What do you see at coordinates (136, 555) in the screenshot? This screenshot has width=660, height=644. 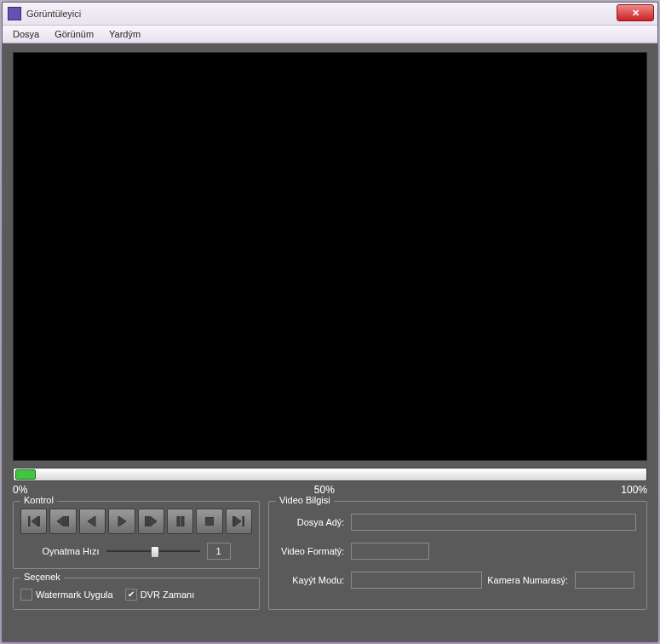 I see `left-column: Kontrol Oynatma Hızı` at bounding box center [136, 555].